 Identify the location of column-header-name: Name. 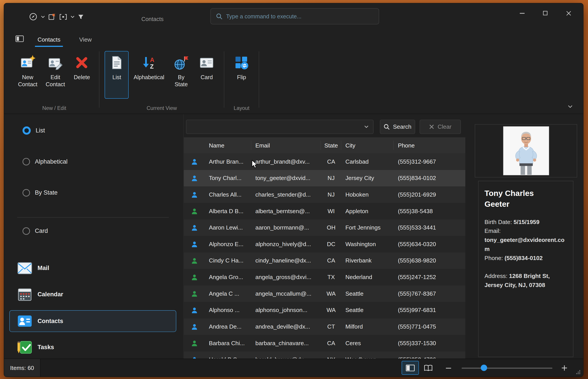
(228, 145).